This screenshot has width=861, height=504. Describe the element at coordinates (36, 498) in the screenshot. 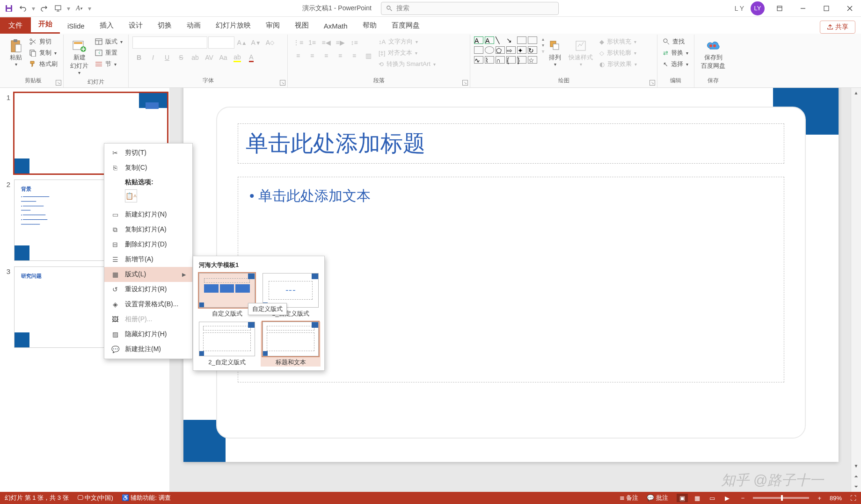

I see `status-slide-info: 幻灯片 第 1 张，共 3 张` at that location.